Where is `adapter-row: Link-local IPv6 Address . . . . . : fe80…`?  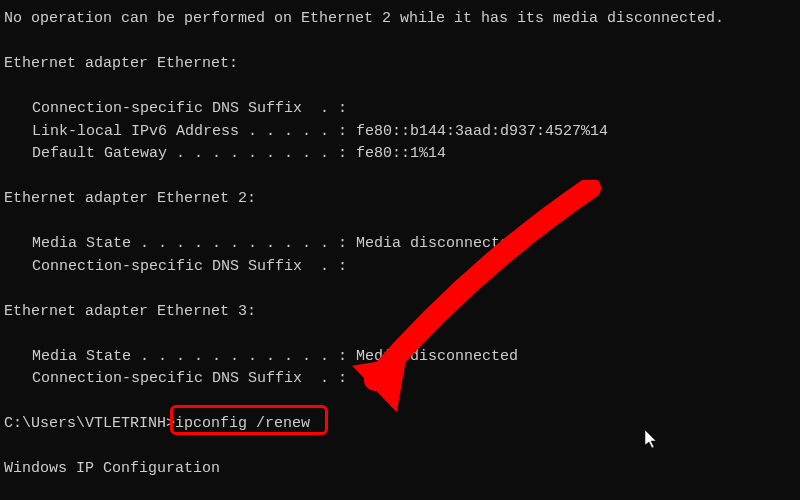
adapter-row: Link-local IPv6 Address . . . . . : fe80… is located at coordinates (400, 132).